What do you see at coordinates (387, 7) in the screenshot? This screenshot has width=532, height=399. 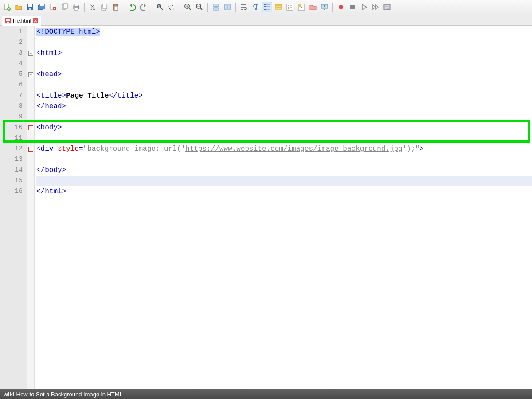 I see `run-macro-icon` at bounding box center [387, 7].